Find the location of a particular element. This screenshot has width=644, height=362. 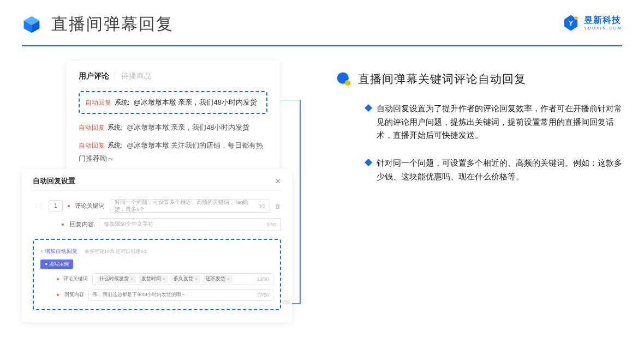

highlighted-comment: 自动回复 系统: @冰墩墩本墩 亲亲，我们48小时内发货 is located at coordinates (173, 102).